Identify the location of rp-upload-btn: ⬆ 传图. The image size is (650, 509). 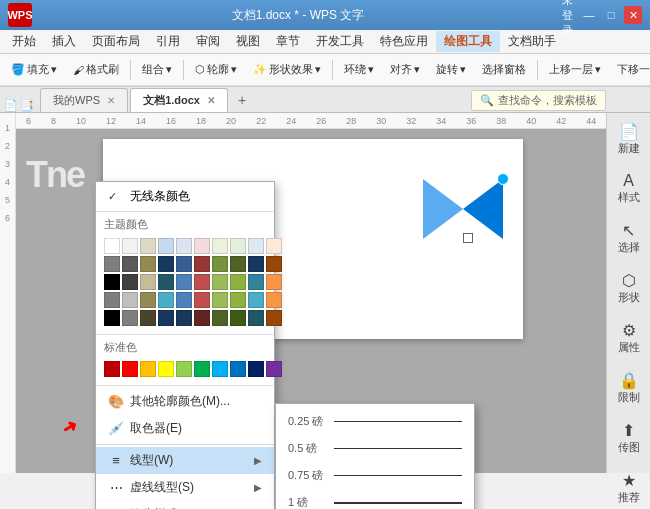
(629, 438).